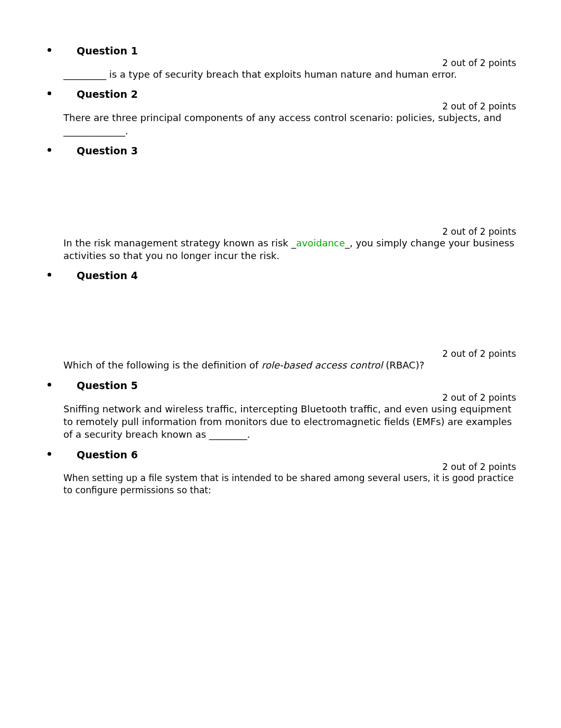 Image resolution: width=561 pixels, height=728 pixels. Describe the element at coordinates (293, 365) in the screenshot. I see `question-body: Which of the following is the definition…` at that location.